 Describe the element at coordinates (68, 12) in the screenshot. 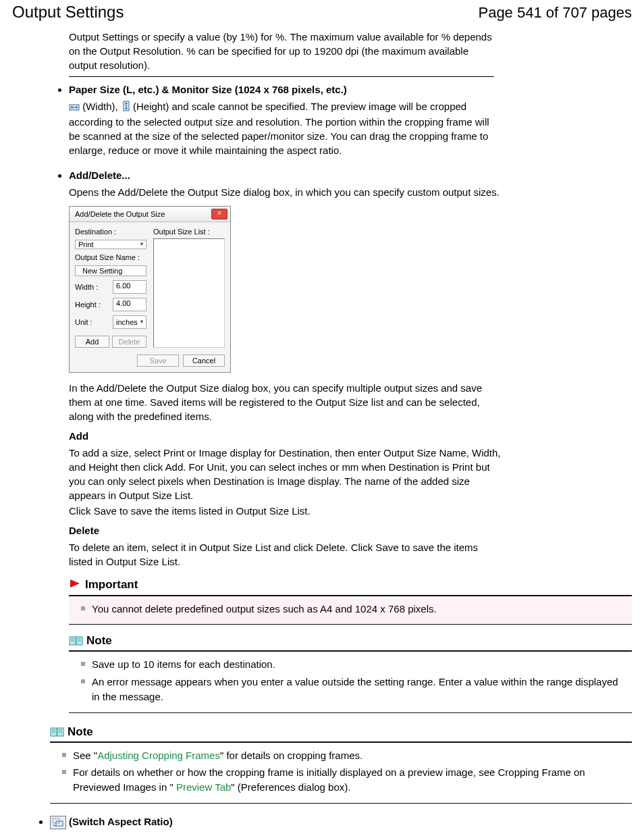

I see `page-title: Output Settings` at that location.